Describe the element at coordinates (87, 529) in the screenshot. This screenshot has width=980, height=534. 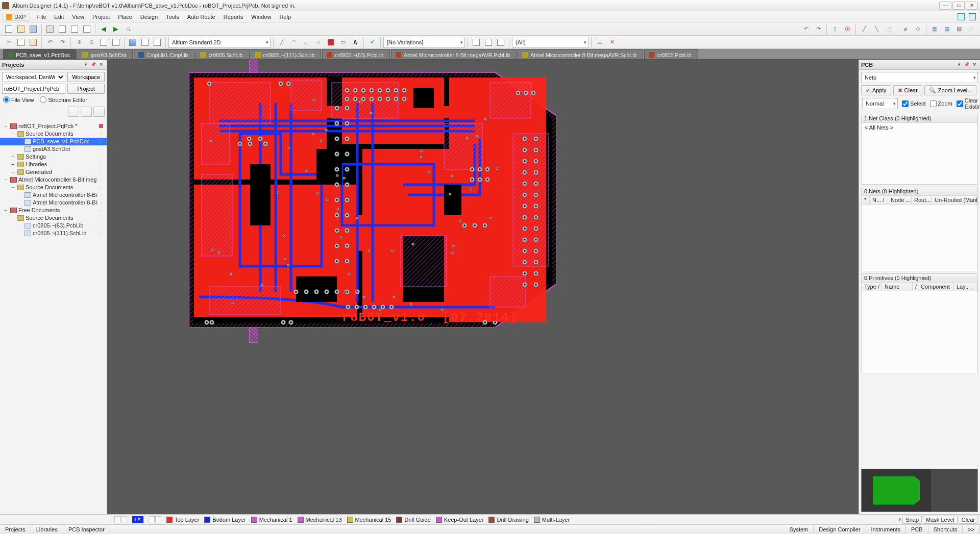
I see `bottom-tab: PCB Inspector` at that location.